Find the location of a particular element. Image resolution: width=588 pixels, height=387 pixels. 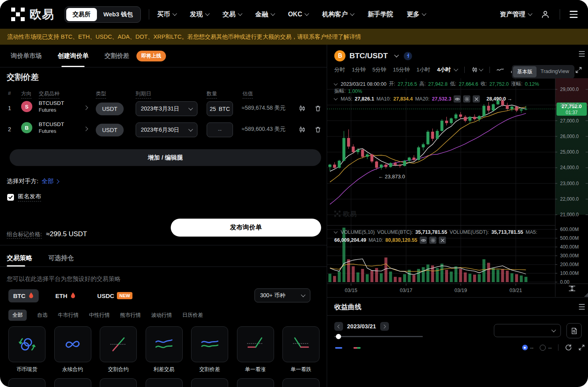

quantity-input: -- is located at coordinates (220, 130).